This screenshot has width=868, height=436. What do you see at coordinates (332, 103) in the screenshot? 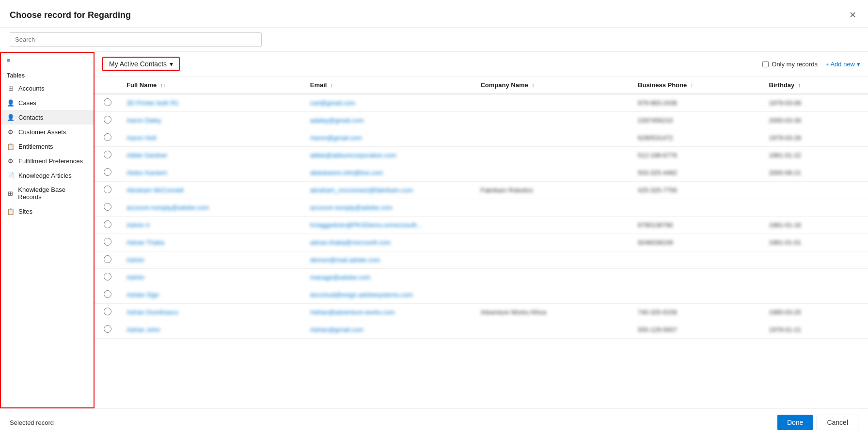
I see `contact-email: carl@gmail.com` at bounding box center [332, 103].